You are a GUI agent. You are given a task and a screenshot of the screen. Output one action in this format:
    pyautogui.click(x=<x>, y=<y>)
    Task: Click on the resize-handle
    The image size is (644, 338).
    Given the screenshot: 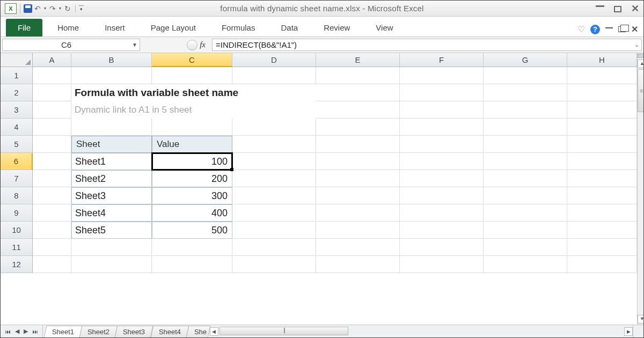 What is the action you would take?
    pyautogui.click(x=638, y=332)
    